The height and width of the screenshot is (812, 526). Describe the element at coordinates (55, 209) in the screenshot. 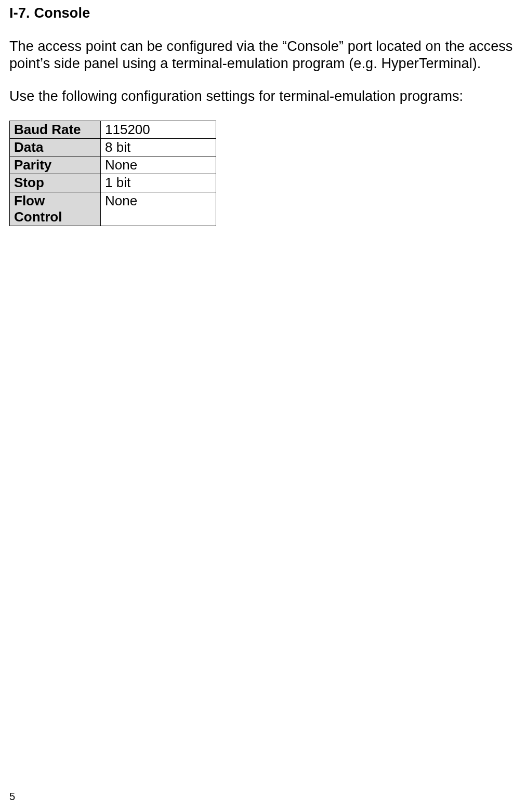

I see `config-label: Flow Control` at that location.